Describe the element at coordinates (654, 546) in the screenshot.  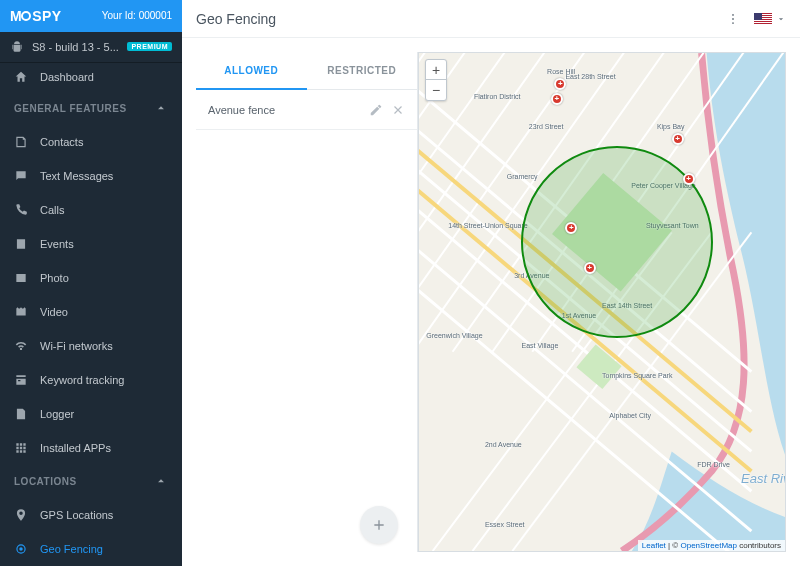
I see `leaflet-link: Leaflet` at that location.